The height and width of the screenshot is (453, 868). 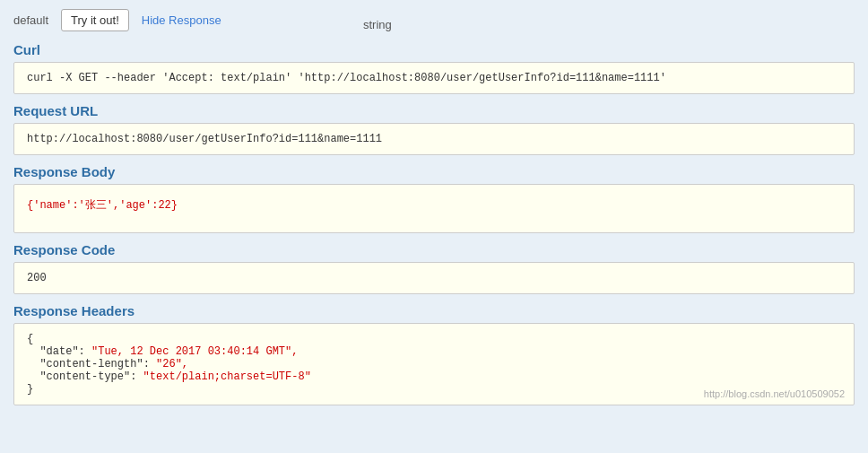 I want to click on response-body-value: {'name':'张三','age':22}, so click(x=102, y=205).